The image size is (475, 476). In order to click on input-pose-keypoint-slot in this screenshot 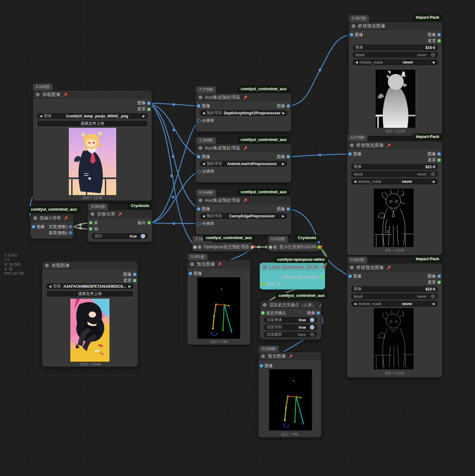, I will do `click(263, 313)`.